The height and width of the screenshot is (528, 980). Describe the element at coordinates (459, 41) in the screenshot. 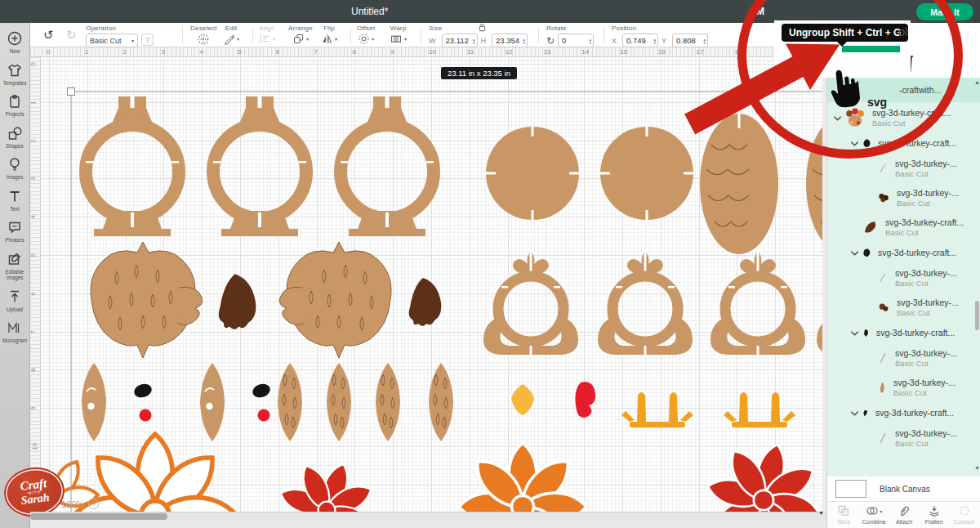

I see `width-input` at that location.